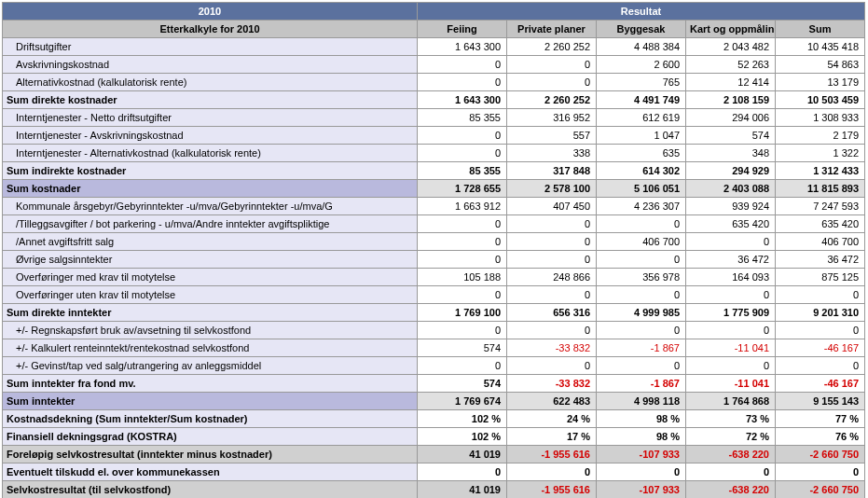 The height and width of the screenshot is (498, 868). What do you see at coordinates (641, 172) in the screenshot?
I see `cell-value: 614 302` at bounding box center [641, 172].